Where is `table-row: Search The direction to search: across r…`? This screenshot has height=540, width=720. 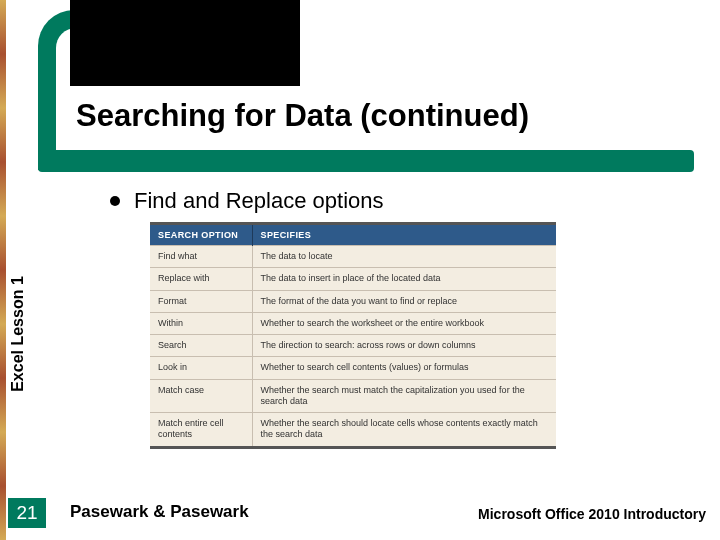 table-row: Search The direction to search: across r… is located at coordinates (353, 346).